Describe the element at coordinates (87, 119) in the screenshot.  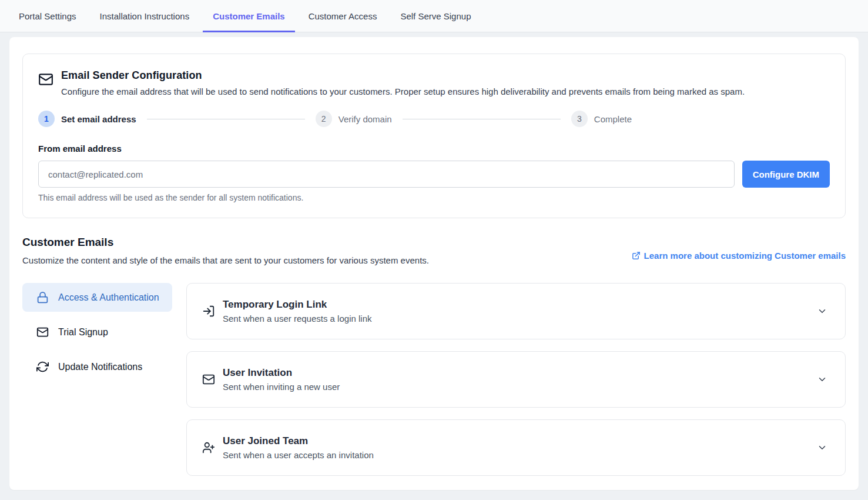
I see `step-set-email-address: 1 Set email address` at that location.